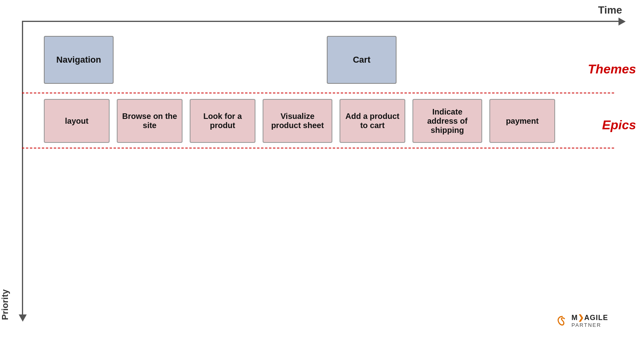 This screenshot has height=340, width=644. I want to click on epic-card-browse: Browse on the site, so click(150, 121).